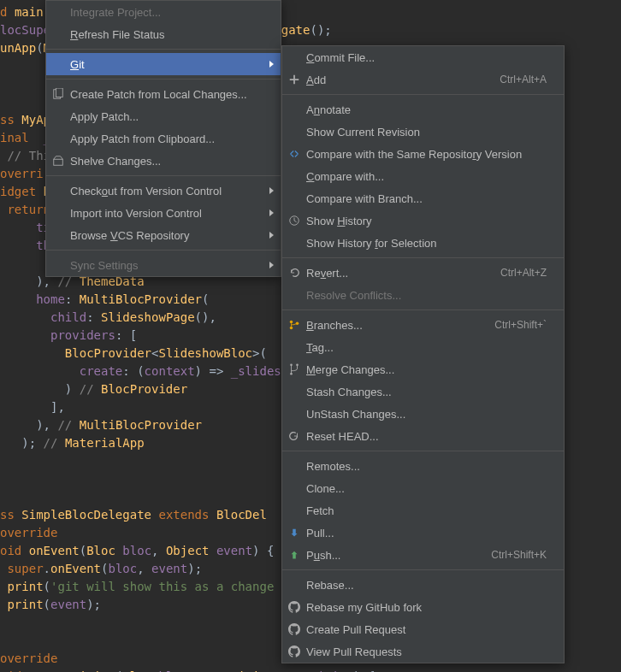 The image size is (621, 672). Describe the element at coordinates (518, 555) in the screenshot. I see `menu-item-shortcut: Ctrl+Shift+K` at that location.